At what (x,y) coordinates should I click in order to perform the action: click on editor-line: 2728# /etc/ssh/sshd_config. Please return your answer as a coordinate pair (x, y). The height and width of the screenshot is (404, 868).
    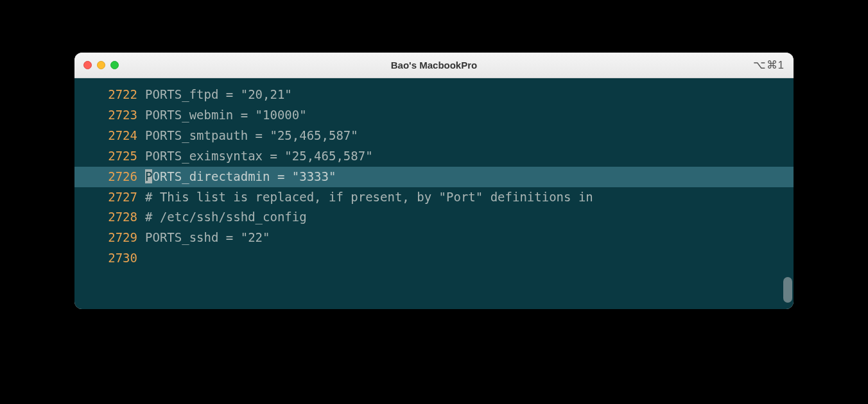
    Looking at the image, I should click on (434, 217).